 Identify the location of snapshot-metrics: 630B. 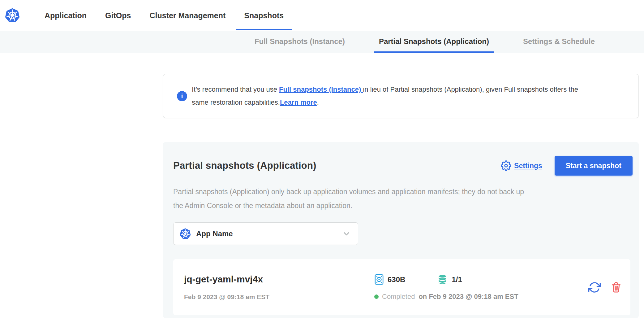
(481, 279).